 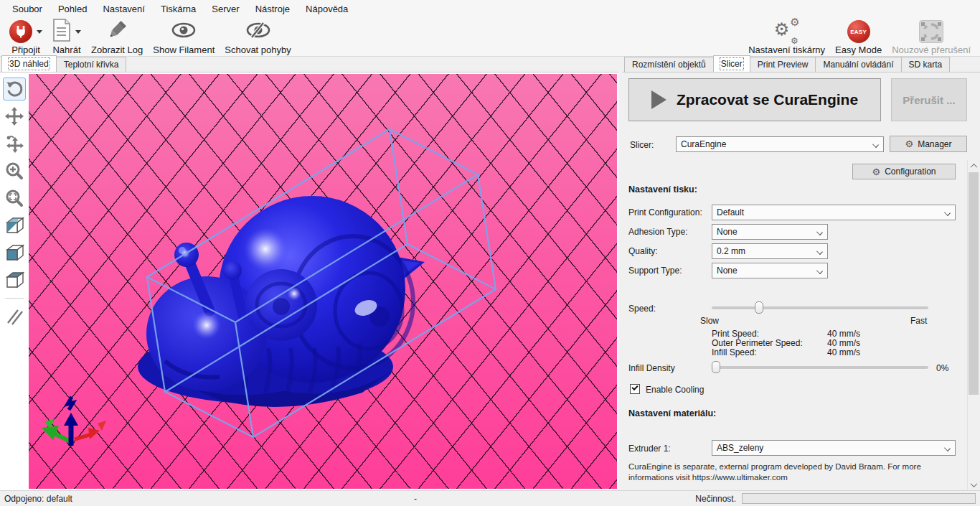 I want to click on scroll-up-button, so click(x=974, y=167).